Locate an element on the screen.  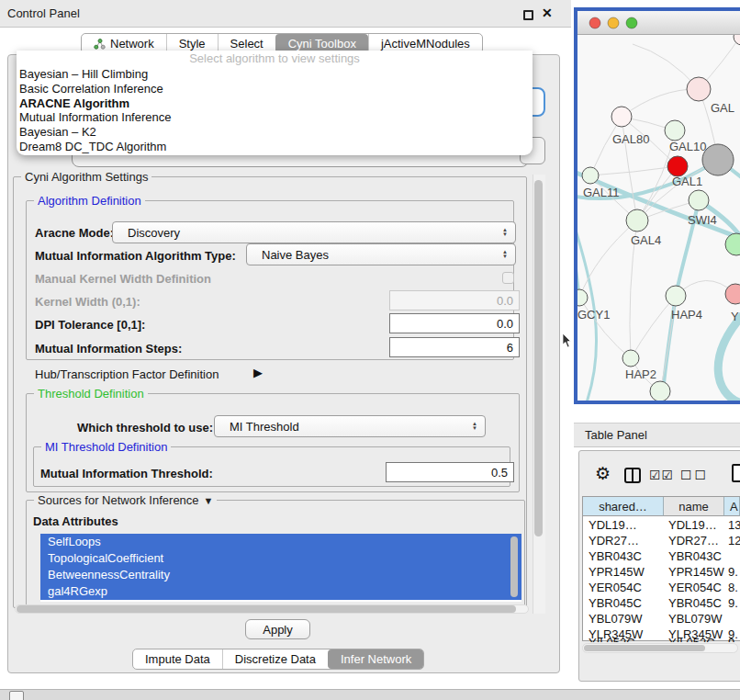
minimize-window-icon is located at coordinates (613, 23).